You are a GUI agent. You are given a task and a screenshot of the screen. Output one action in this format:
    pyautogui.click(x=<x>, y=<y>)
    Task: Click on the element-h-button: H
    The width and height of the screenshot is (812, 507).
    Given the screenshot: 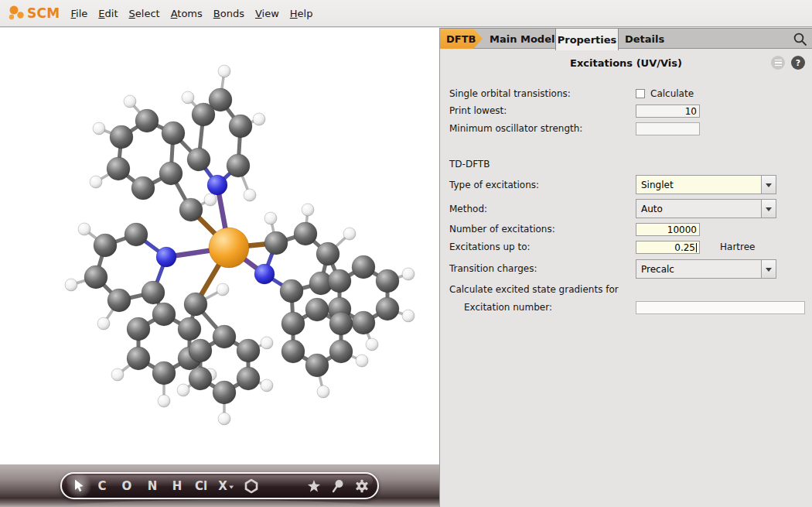 What is the action you would take?
    pyautogui.click(x=178, y=486)
    